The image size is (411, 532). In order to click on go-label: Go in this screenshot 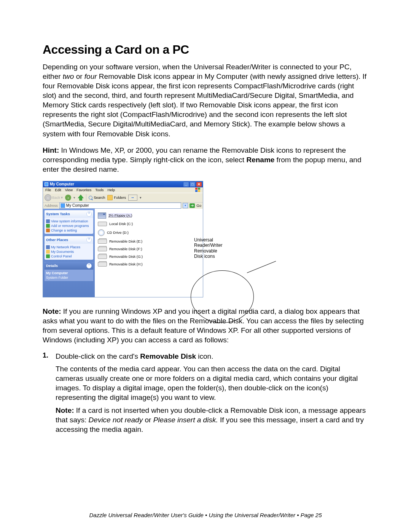, I will do `click(199, 206)`.